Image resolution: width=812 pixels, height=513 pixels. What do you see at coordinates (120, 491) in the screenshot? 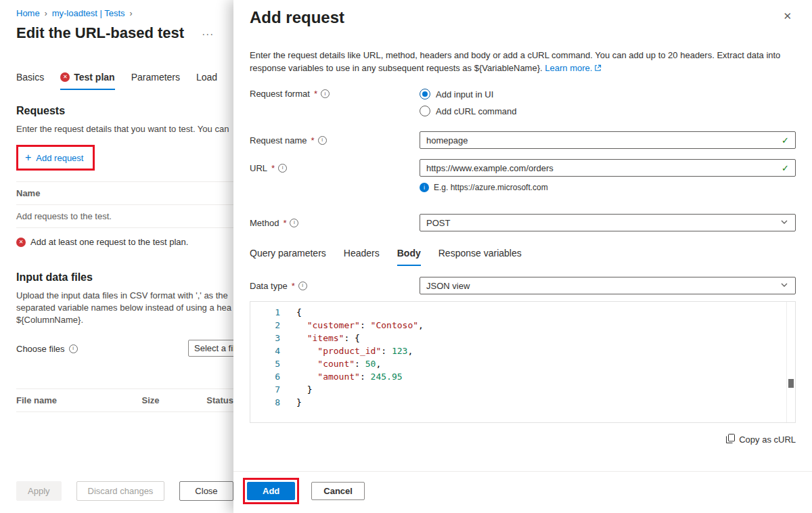
I see `discard-changes-button: Discard changes` at bounding box center [120, 491].